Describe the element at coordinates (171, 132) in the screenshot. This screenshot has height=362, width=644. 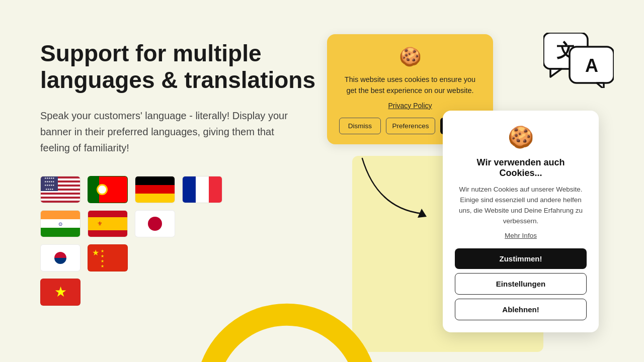
I see `subtitle: Speak your customers' language - literal…` at that location.